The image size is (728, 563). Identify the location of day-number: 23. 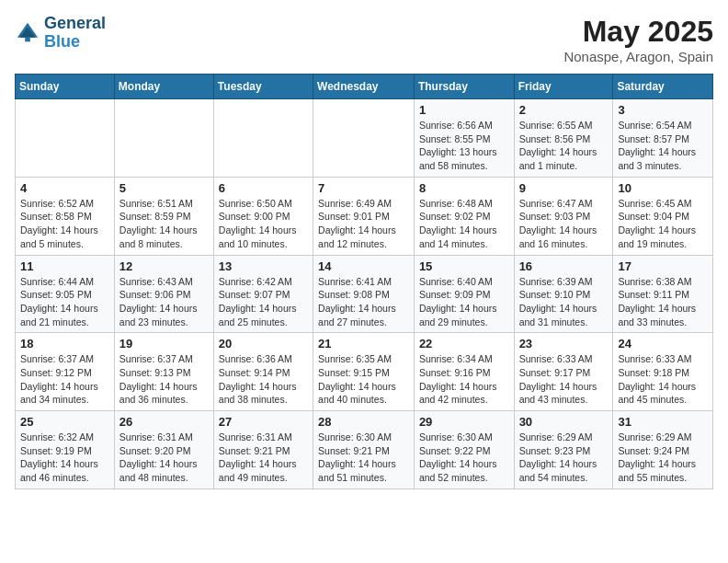
(564, 344).